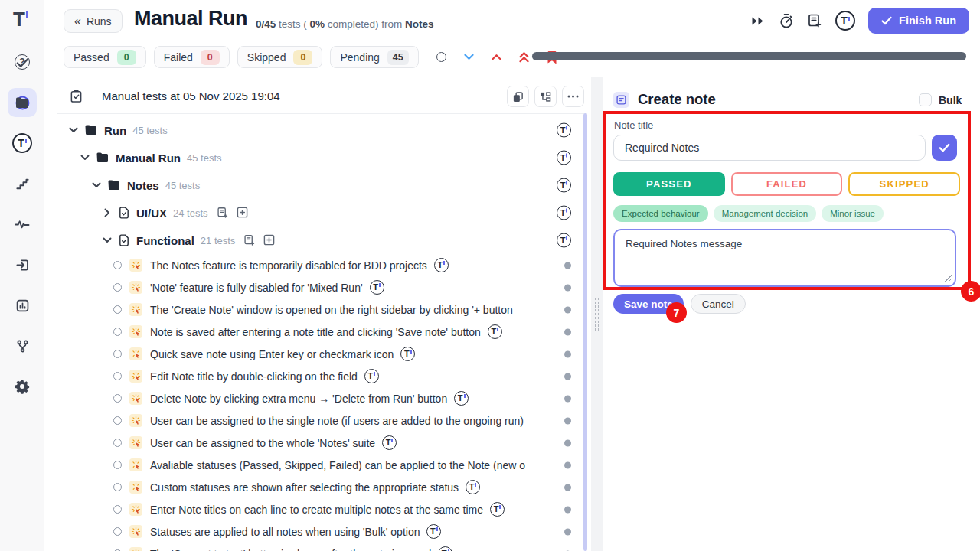 This screenshot has width=980, height=551. I want to click on double-chevron-up-icon, so click(524, 57).